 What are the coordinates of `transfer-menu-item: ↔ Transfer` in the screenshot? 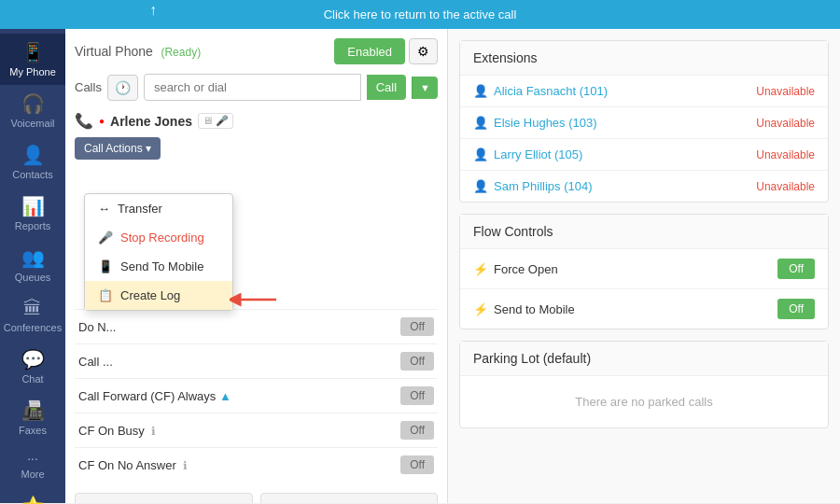 It's located at (159, 209).